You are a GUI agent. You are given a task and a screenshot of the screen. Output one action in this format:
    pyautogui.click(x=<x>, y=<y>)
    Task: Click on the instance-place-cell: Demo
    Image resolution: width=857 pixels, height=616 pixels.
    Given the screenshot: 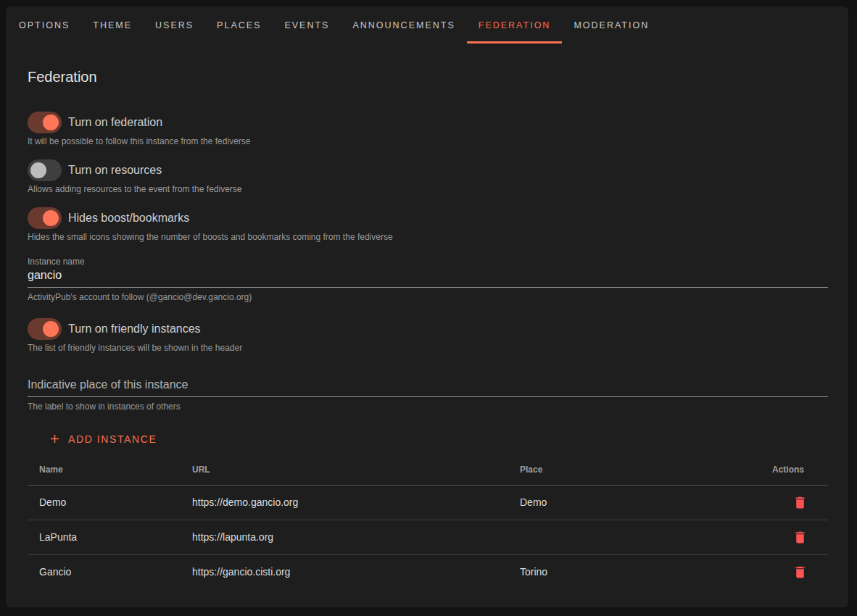 What is the action you would take?
    pyautogui.click(x=613, y=502)
    